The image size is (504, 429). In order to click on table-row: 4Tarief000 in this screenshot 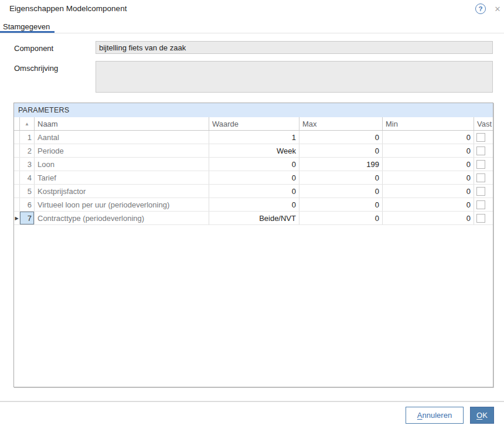, I will do `click(253, 178)`.